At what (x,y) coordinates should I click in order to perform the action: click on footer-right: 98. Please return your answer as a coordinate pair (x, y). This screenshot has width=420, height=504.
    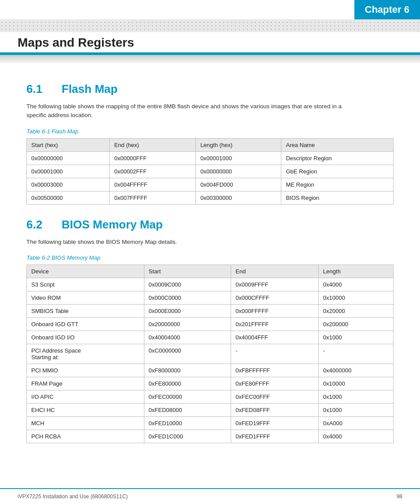
    Looking at the image, I should click on (400, 497).